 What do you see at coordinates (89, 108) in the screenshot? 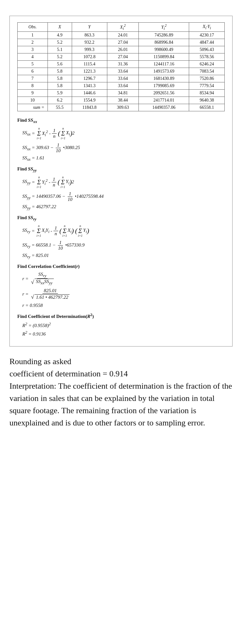
I see `sum-row-col-2: 11843.8` at bounding box center [89, 108].